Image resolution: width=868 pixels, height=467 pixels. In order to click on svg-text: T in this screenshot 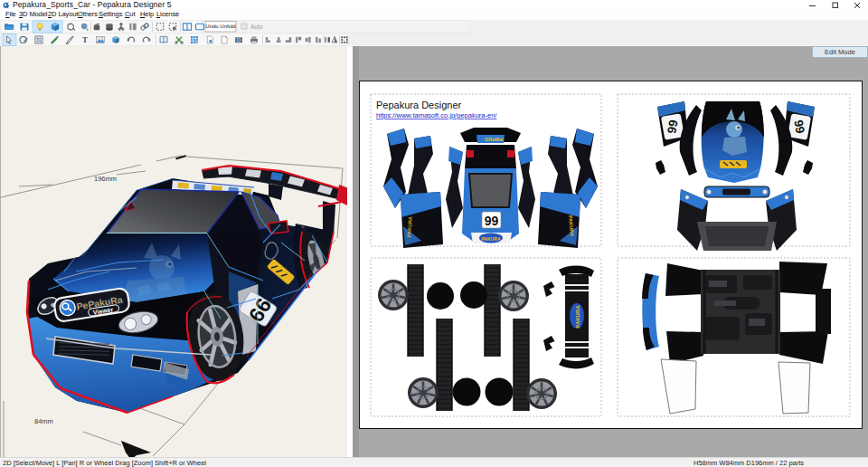, I will do `click(85, 40)`.